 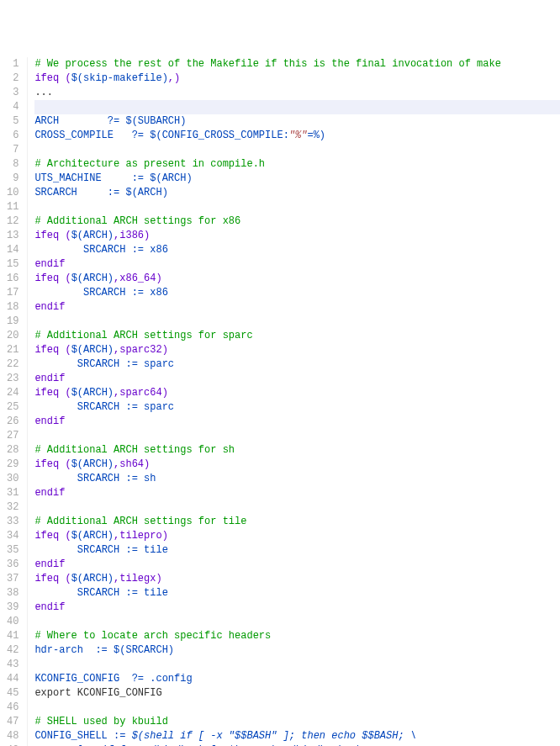 What do you see at coordinates (113, 178) in the screenshot?
I see `code-token: UTS_MACHINE := $(ARCH)` at bounding box center [113, 178].